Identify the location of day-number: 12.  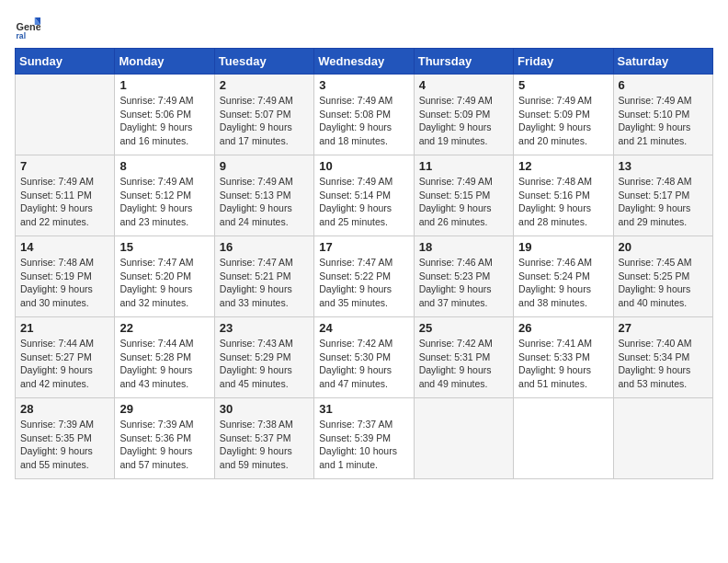
(563, 166).